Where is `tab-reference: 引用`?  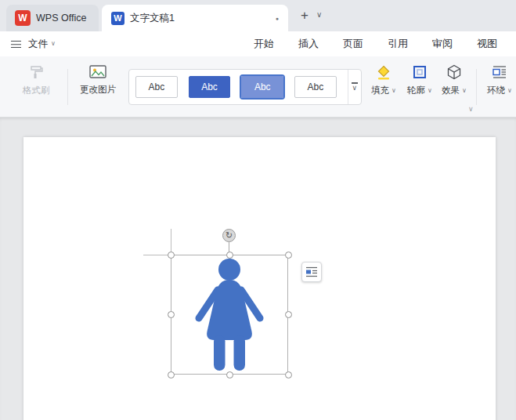 tab-reference: 引用 is located at coordinates (398, 44).